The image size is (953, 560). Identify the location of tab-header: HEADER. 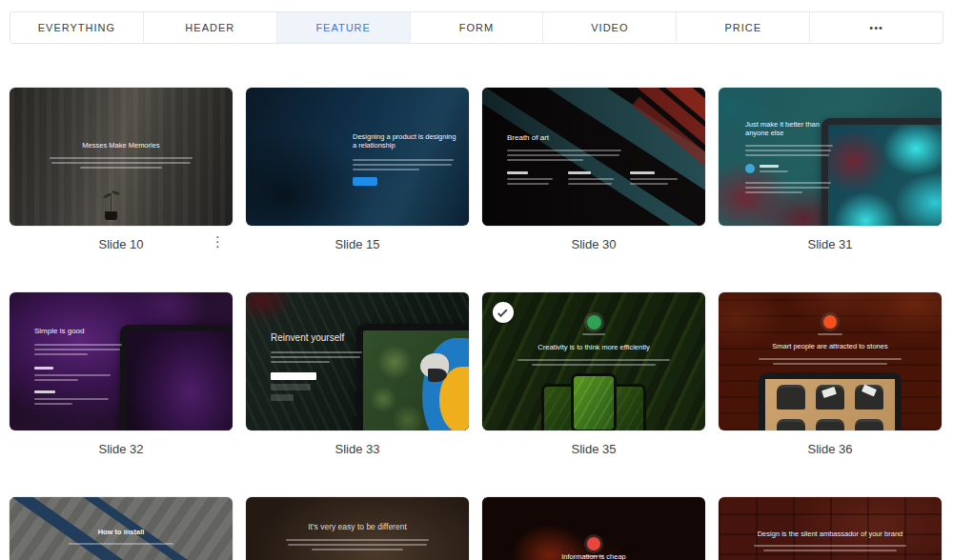
(210, 28).